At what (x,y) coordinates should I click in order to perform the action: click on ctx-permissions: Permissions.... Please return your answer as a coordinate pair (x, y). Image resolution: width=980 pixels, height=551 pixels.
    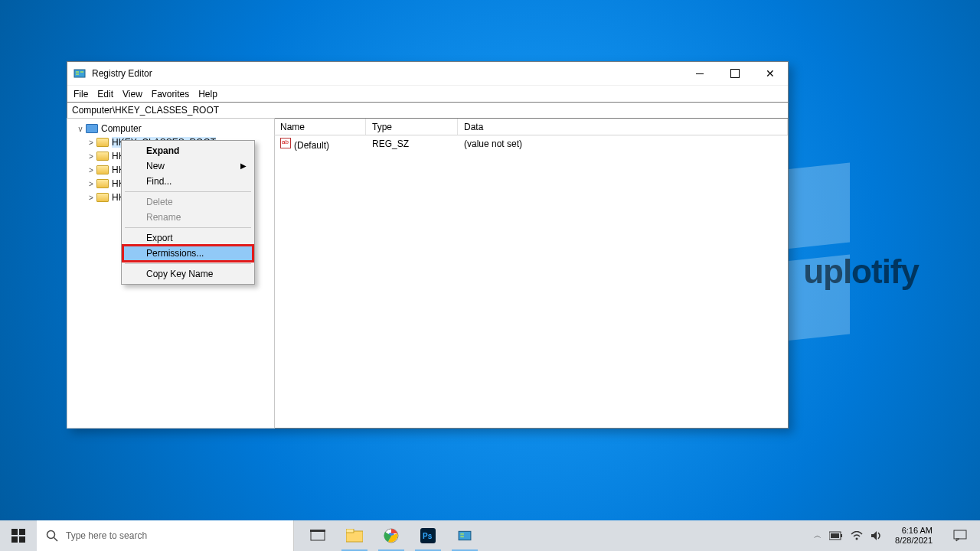
    Looking at the image, I should click on (188, 253).